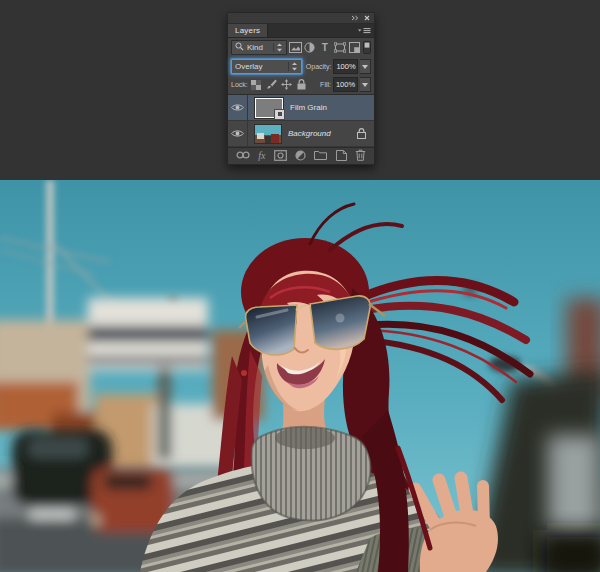  What do you see at coordinates (319, 66) in the screenshot?
I see `opacity-label: Opacity:` at bounding box center [319, 66].